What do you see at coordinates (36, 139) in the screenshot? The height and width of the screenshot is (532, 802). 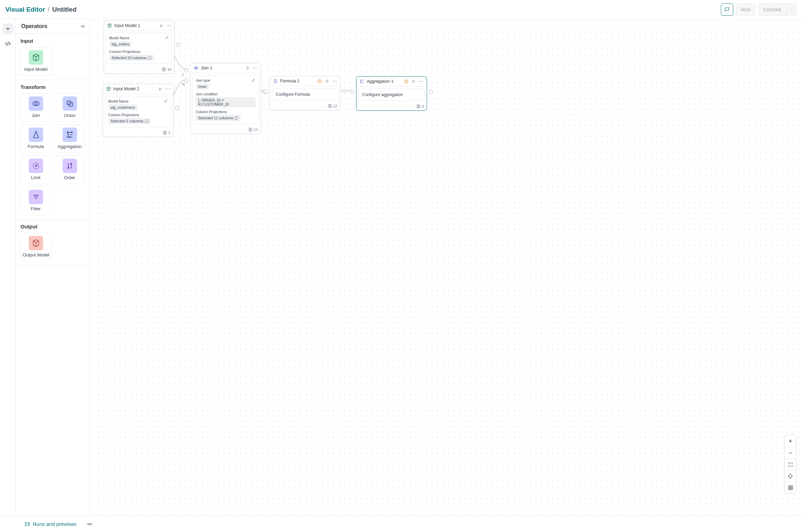 I see `op-formula: Formula` at bounding box center [36, 139].